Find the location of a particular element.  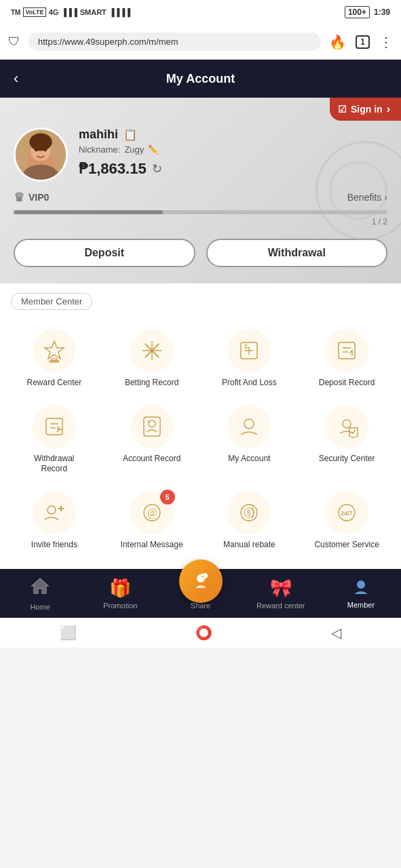

nickname-row: Nickname: Zugy ✏️ is located at coordinates (233, 149).